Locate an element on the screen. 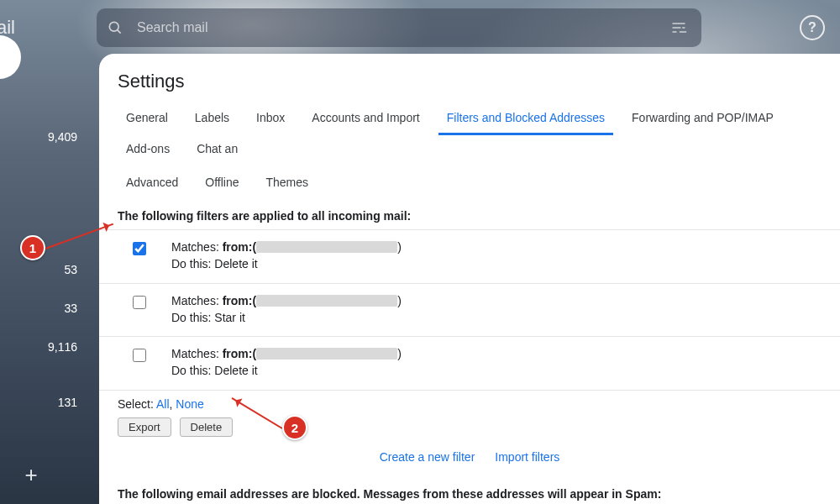  sidebar-count: 9,116 is located at coordinates (62, 347).